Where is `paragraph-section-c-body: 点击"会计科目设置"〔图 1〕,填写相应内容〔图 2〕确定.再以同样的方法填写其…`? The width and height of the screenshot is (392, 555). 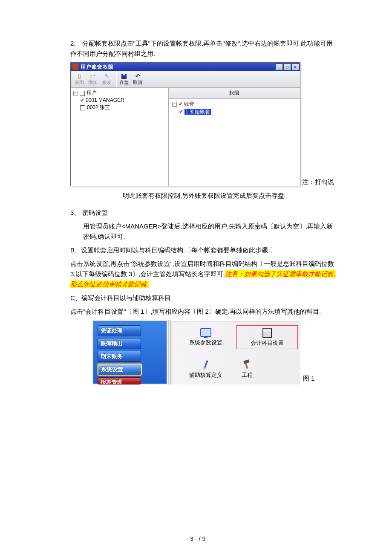
paragraph-section-c-body: 点击"会计科目设置"〔图 1〕,填写相应内容〔图 2〕确定.再以同样的方法填写其… is located at coordinates (204, 312).